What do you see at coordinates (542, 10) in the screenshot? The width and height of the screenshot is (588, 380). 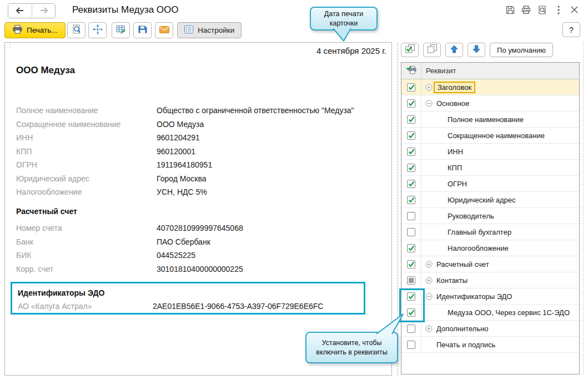 I see `preview-icon` at bounding box center [542, 10].